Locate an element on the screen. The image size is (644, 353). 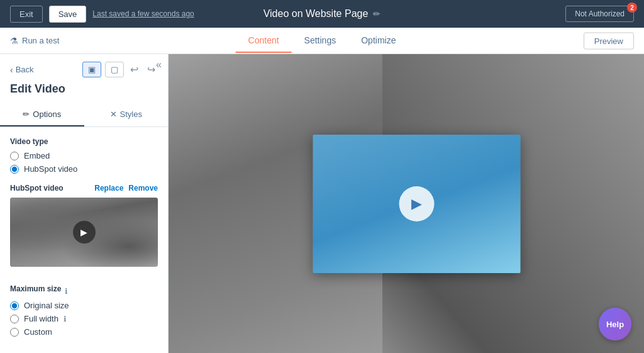
max-size-label-row: Maximum size ℹ is located at coordinates (84, 291).